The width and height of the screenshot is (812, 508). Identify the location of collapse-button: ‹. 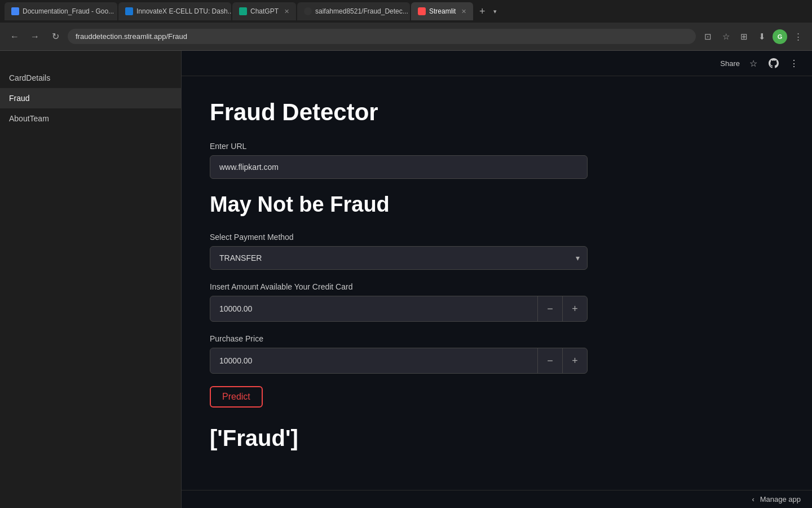
(753, 499).